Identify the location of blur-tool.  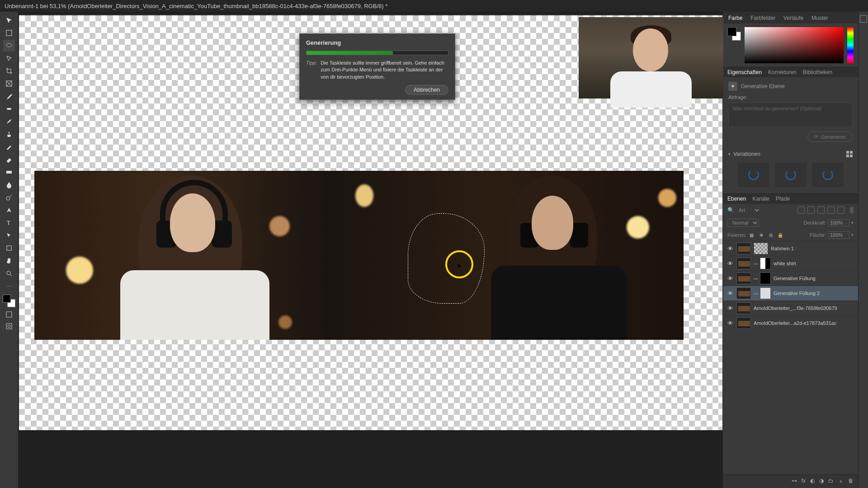
(9, 185).